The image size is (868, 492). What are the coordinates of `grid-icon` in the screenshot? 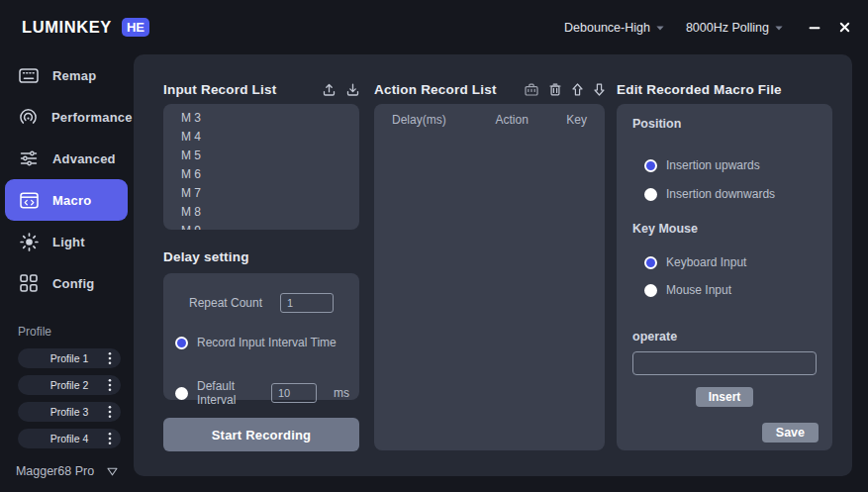 It's located at (29, 283).